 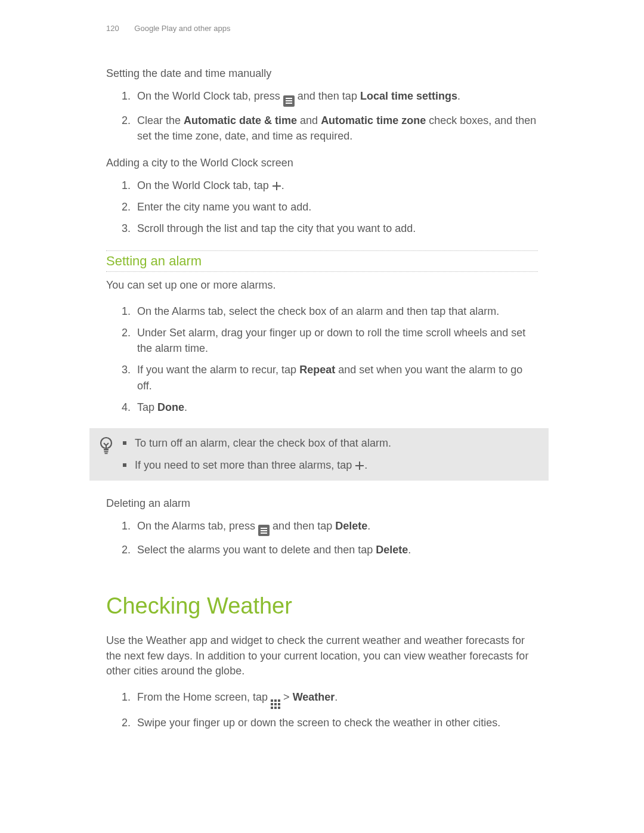 What do you see at coordinates (240, 120) in the screenshot?
I see `ui-label-auto-date-time: Automatic date & time` at bounding box center [240, 120].